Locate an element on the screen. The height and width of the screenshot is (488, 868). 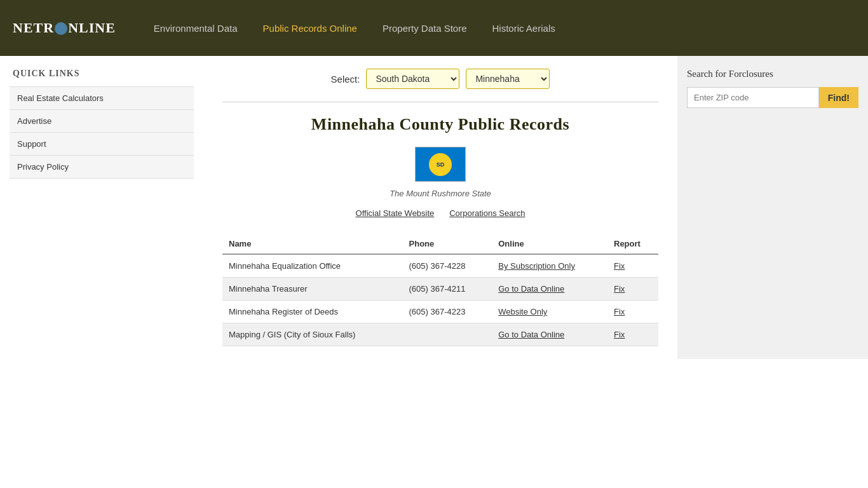
select-label: Select: is located at coordinates (346, 79).